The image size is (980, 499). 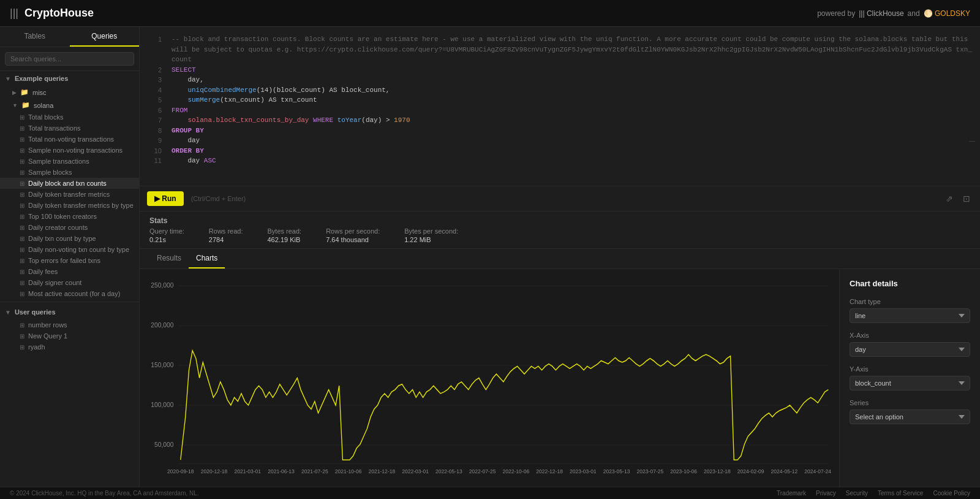 I want to click on code-text: day,, so click(x=187, y=80).